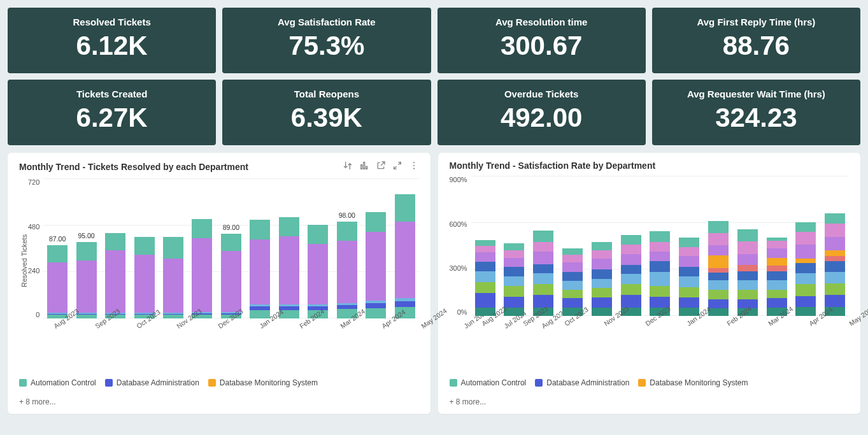 The width and height of the screenshot is (868, 435). What do you see at coordinates (541, 112) in the screenshot?
I see `kpi-overdue-tickets: Overdue Tickets 492.00` at bounding box center [541, 112].